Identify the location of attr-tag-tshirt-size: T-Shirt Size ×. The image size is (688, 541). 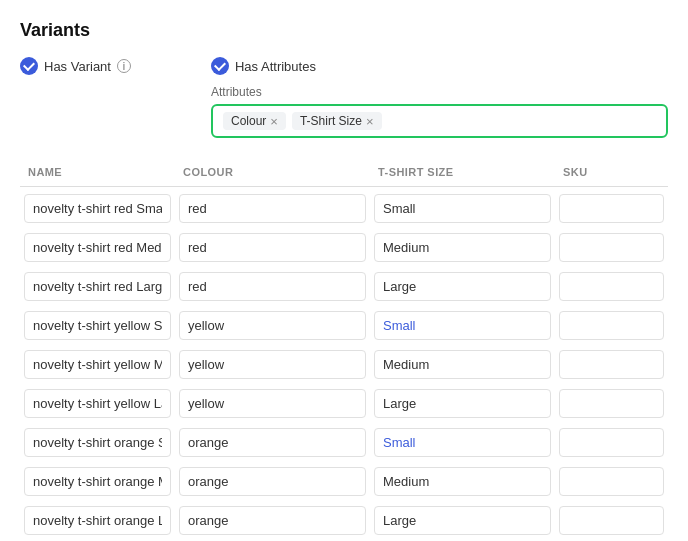
(337, 121).